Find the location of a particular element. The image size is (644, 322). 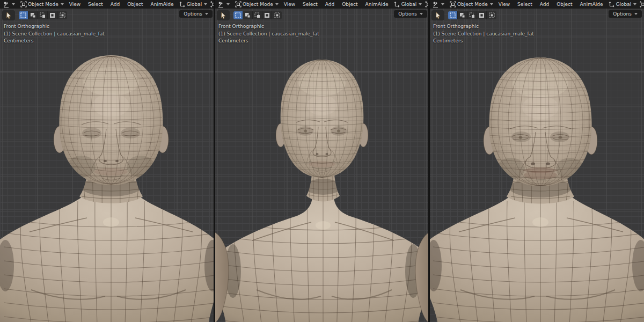

viewport-header-2: Object Mode View Select Add Object AnimA… is located at coordinates (322, 4).